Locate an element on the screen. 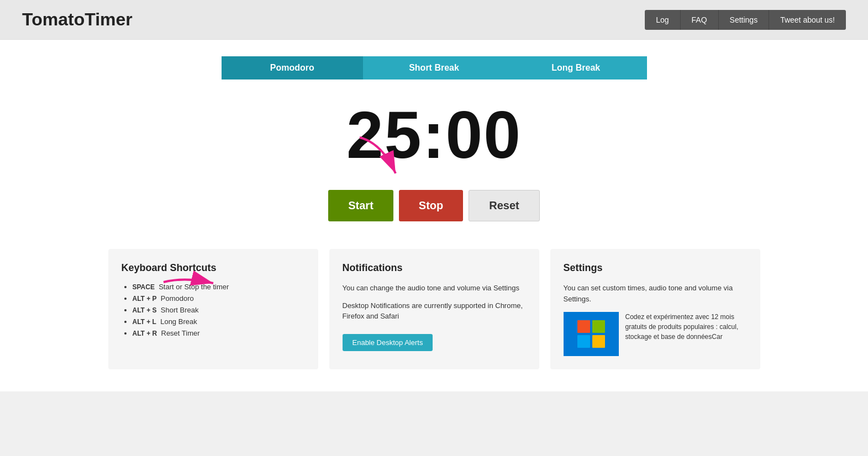 The width and height of the screenshot is (868, 456). header: TomatoTimer Log FAQ Settings Tweet about… is located at coordinates (434, 20).